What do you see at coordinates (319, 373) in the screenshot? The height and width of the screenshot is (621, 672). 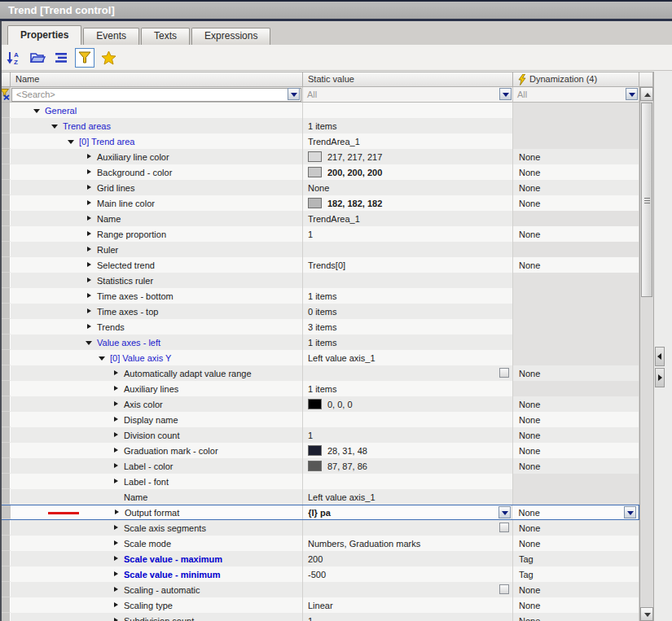 I see `property-row: Automatically adapt value rangeNone` at bounding box center [319, 373].